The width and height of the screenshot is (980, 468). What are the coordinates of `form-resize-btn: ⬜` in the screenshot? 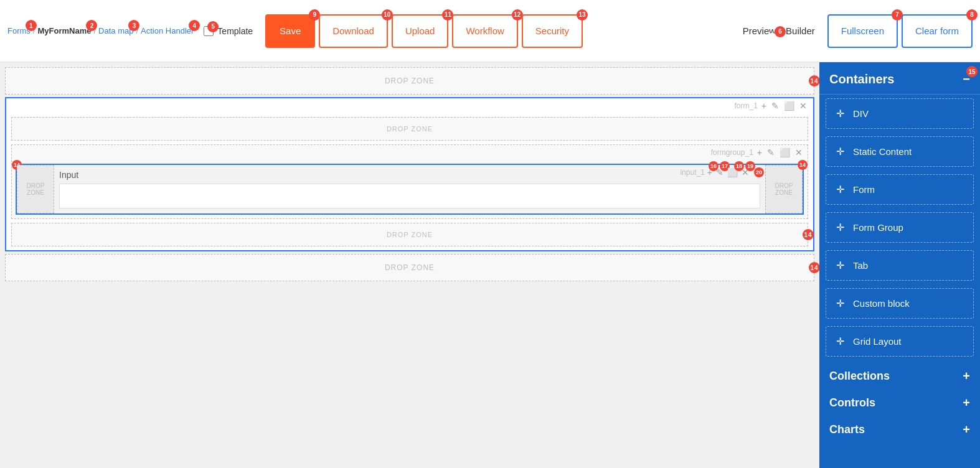 It's located at (789, 106).